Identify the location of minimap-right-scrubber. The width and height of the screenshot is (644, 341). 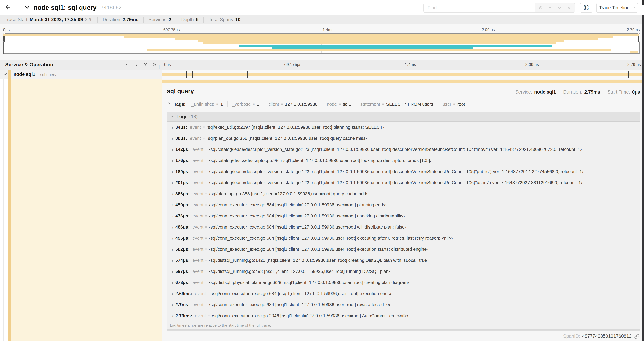
(640, 44).